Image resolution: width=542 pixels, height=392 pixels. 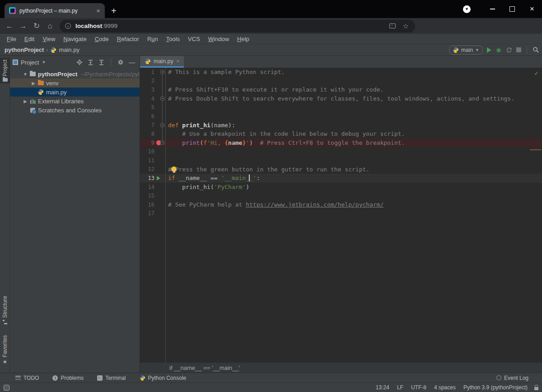 What do you see at coordinates (162, 62) in the screenshot?
I see `editor-tab-main-py: main.py ×` at bounding box center [162, 62].